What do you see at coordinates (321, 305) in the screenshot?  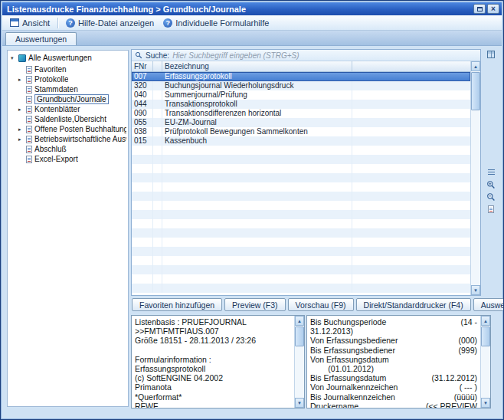 I see `action-button: Vorschau (F9)` at bounding box center [321, 305].